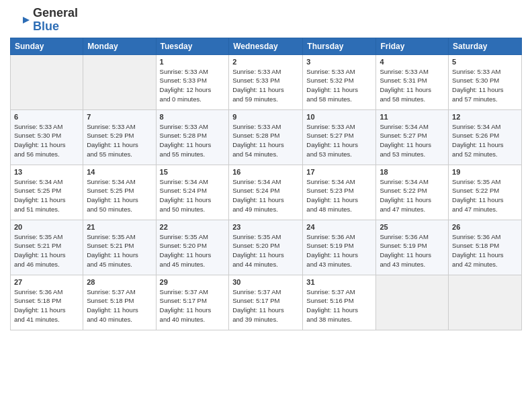 The width and height of the screenshot is (532, 411). What do you see at coordinates (120, 141) in the screenshot?
I see `day-info: Sunrise: 5:33 AM Sunset: 5:29 PM Dayligh…` at bounding box center [120, 141].